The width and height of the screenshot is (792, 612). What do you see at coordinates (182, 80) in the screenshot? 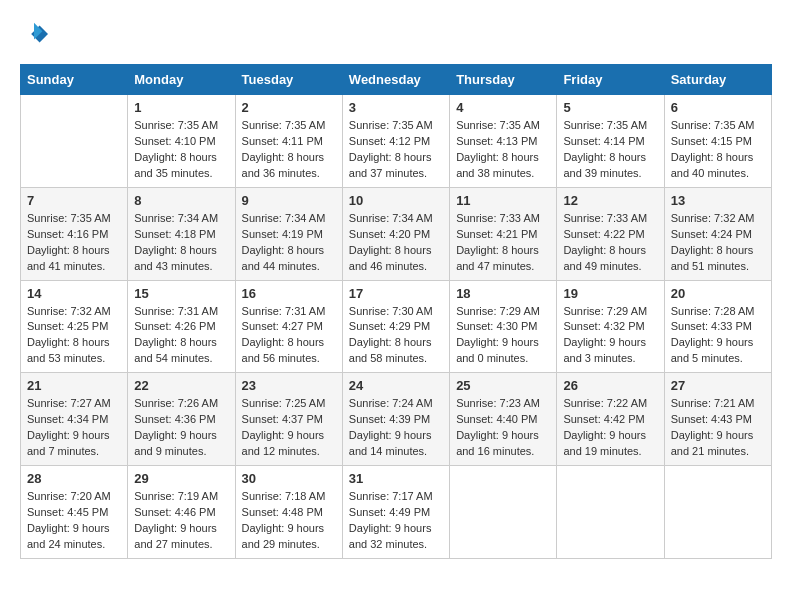
I see `header-monday: Monday` at bounding box center [182, 80].